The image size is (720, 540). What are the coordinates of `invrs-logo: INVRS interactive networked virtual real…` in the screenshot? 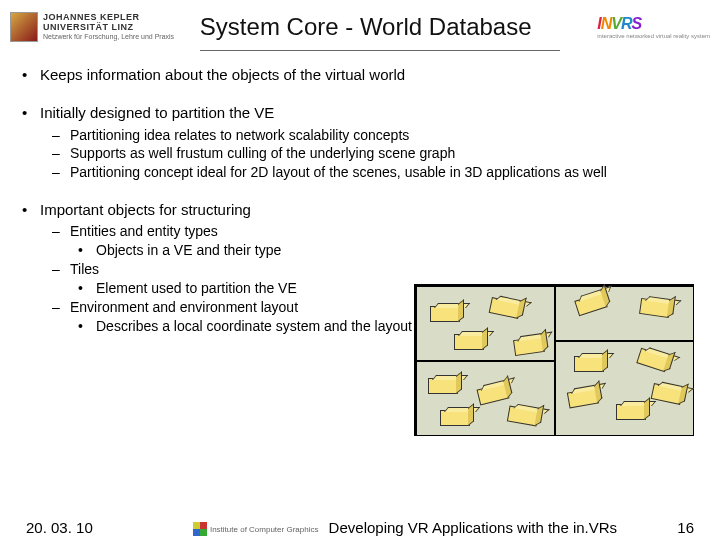 It's located at (654, 27).